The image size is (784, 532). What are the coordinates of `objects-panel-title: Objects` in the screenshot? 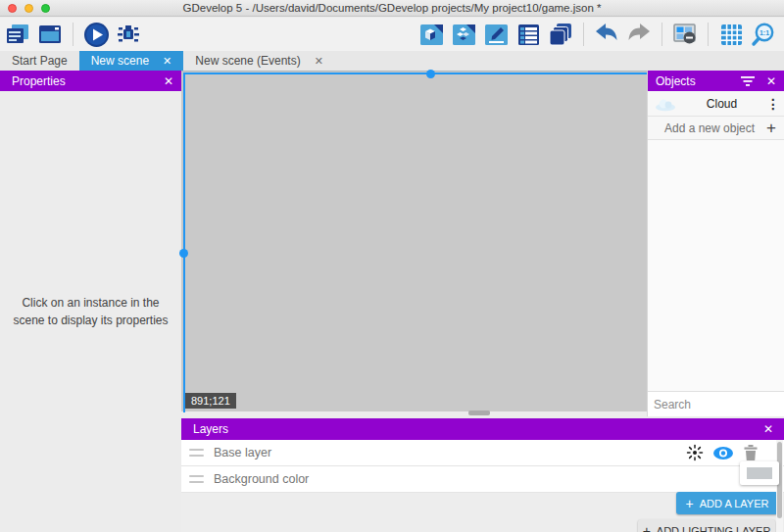 It's located at (676, 81).